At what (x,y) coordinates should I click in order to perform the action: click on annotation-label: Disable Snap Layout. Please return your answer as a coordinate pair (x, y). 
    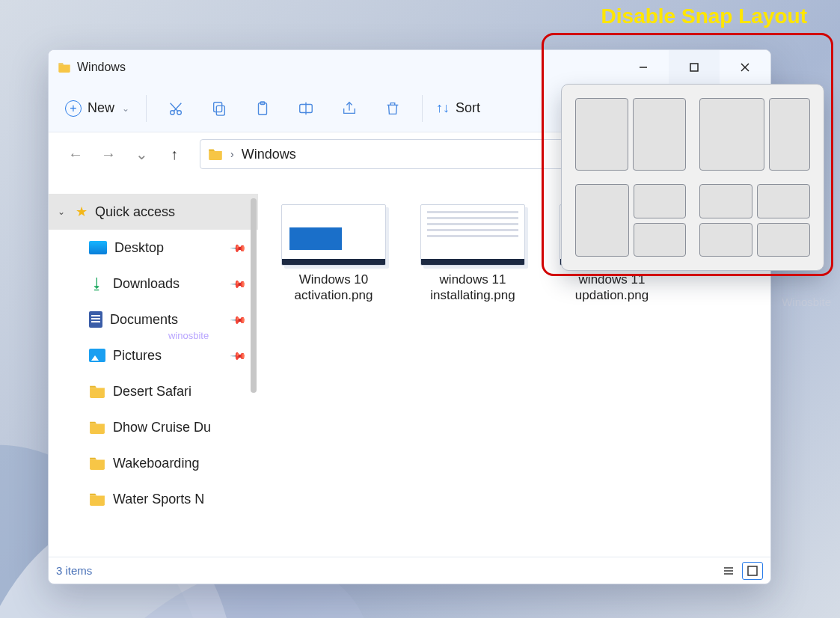
    Looking at the image, I should click on (705, 16).